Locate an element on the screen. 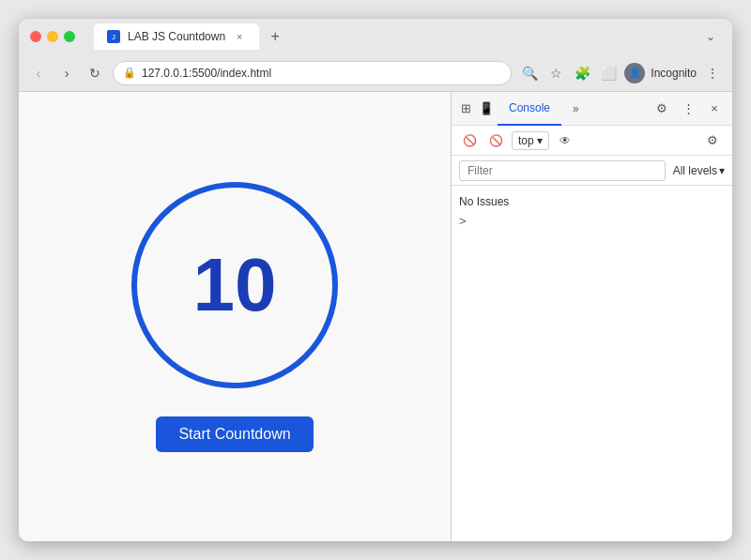 The image size is (751, 560). bookmark-icon: ☆ is located at coordinates (556, 73).